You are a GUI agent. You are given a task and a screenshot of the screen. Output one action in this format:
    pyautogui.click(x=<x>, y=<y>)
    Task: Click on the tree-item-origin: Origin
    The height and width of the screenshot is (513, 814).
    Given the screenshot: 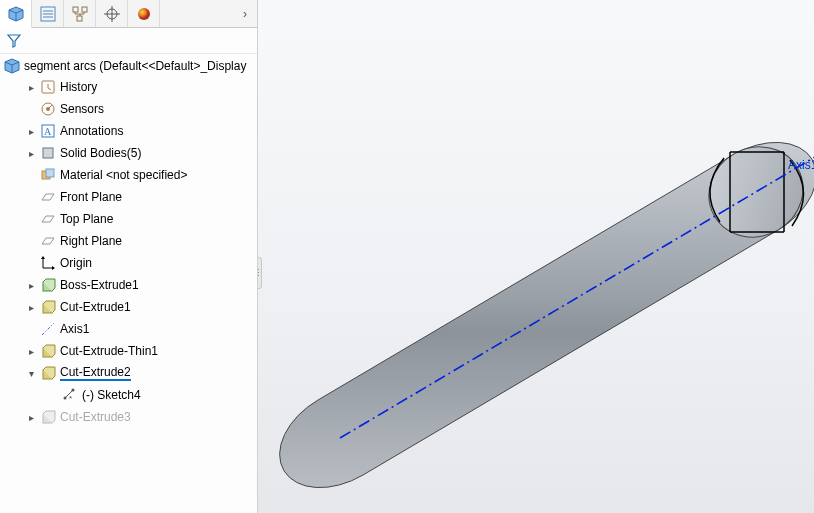 What is the action you would take?
    pyautogui.click(x=130, y=263)
    